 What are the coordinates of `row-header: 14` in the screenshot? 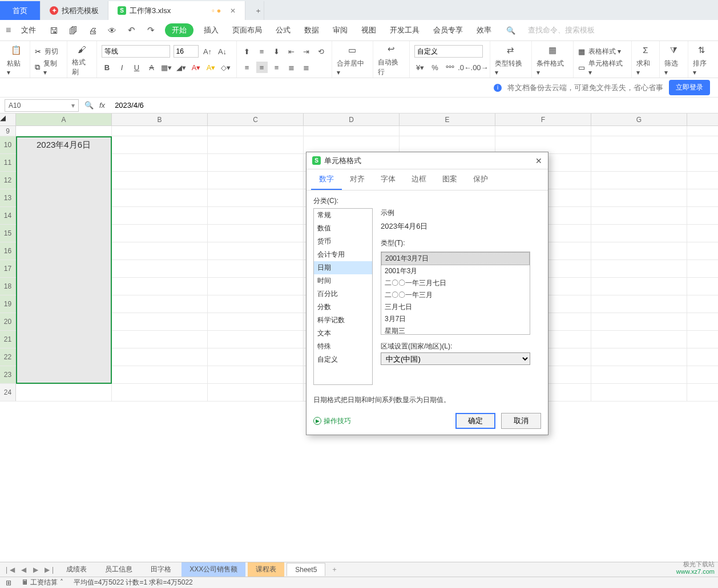 It's located at (8, 216).